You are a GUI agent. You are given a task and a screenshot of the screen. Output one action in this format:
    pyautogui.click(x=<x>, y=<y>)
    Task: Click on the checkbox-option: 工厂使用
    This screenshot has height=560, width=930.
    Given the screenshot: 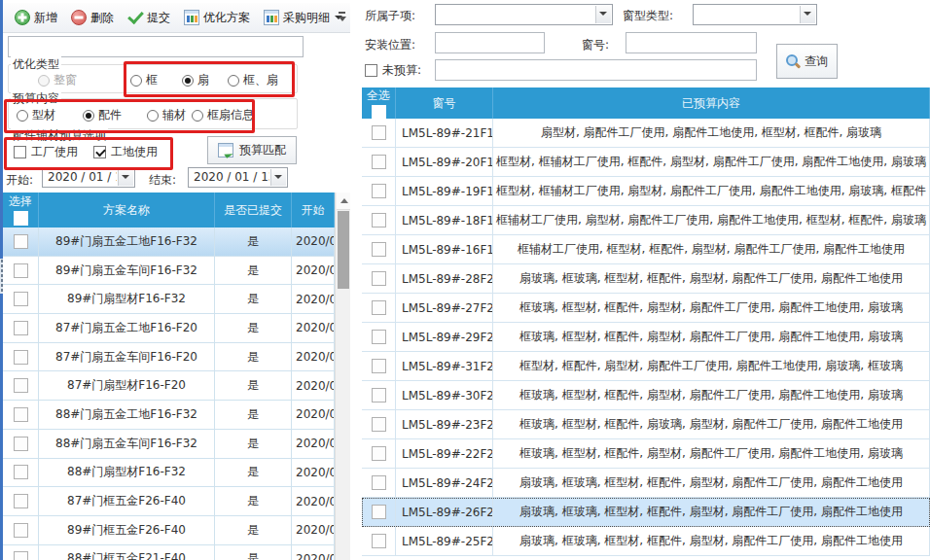 What is the action you would take?
    pyautogui.click(x=46, y=152)
    